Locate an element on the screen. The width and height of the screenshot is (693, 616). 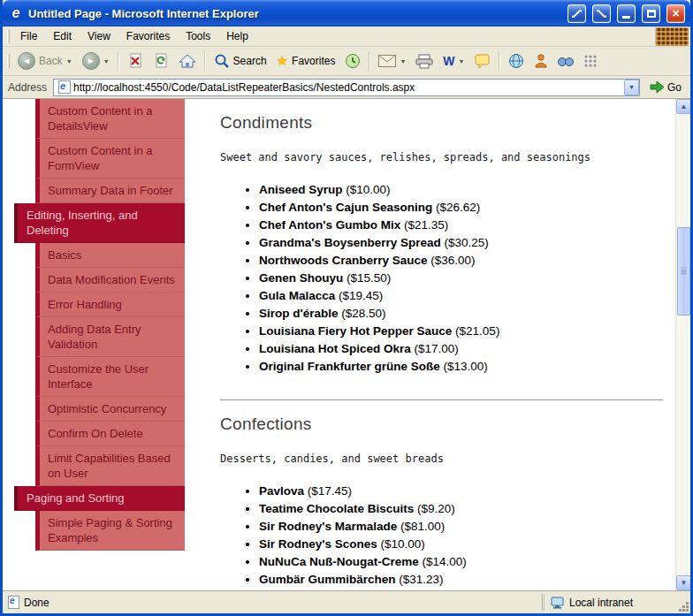
grid-dots-icon is located at coordinates (590, 61).